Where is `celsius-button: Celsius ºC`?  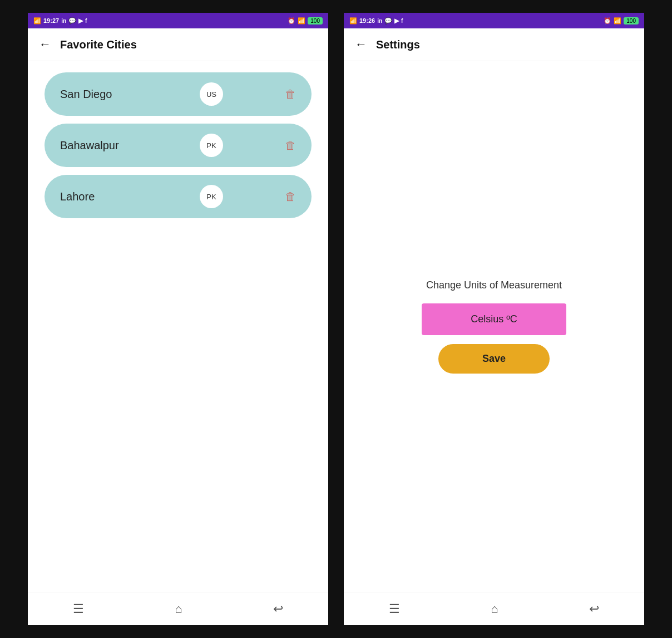
celsius-button: Celsius ºC is located at coordinates (494, 320).